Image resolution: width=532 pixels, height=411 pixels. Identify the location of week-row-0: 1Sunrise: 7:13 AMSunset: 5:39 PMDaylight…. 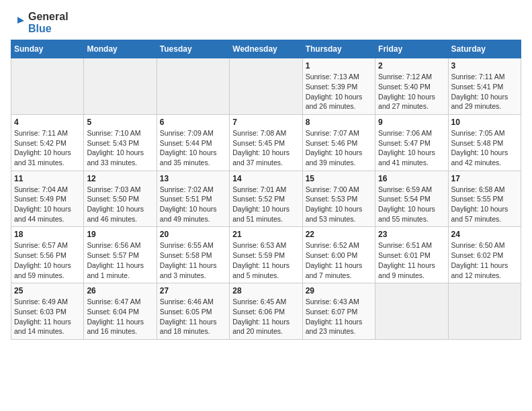
(266, 87).